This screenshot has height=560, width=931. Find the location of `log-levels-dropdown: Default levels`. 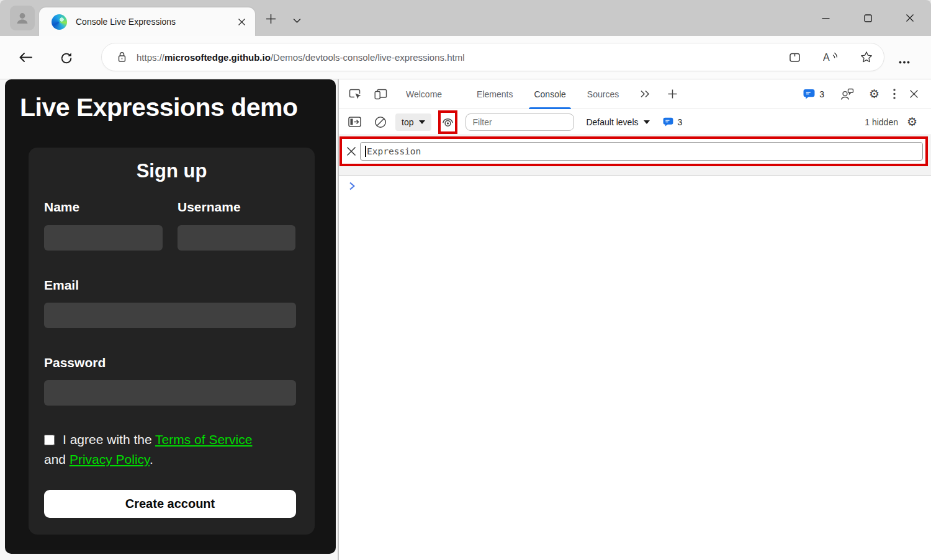

log-levels-dropdown: Default levels is located at coordinates (618, 122).